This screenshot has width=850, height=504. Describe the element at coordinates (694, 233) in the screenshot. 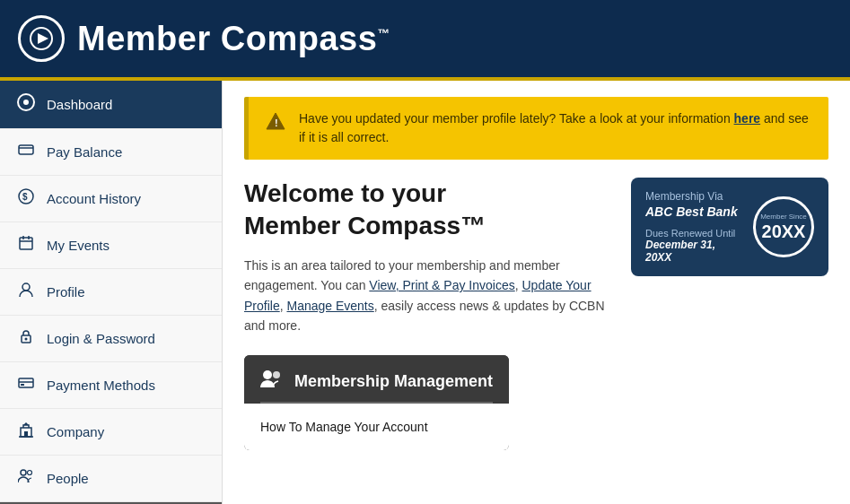

I see `membership-dues-label: Dues Renewed Until` at that location.